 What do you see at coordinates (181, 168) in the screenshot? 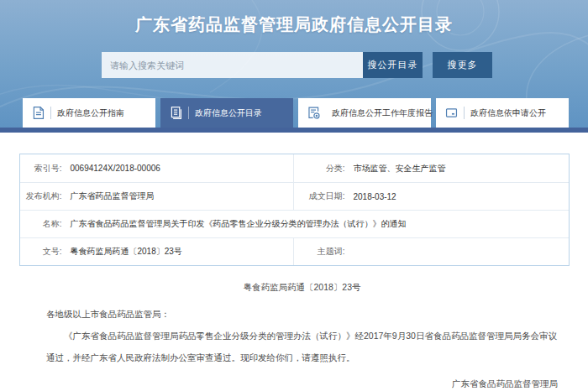
I see `index-number-value: 00694124X/2018-00006` at bounding box center [181, 168].